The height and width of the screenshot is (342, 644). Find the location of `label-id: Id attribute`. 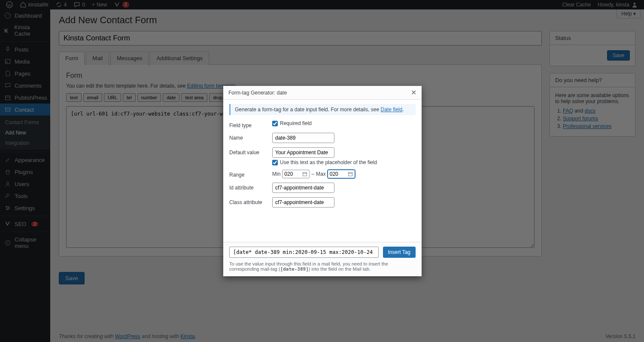

label-id: Id attribute is located at coordinates (251, 186).